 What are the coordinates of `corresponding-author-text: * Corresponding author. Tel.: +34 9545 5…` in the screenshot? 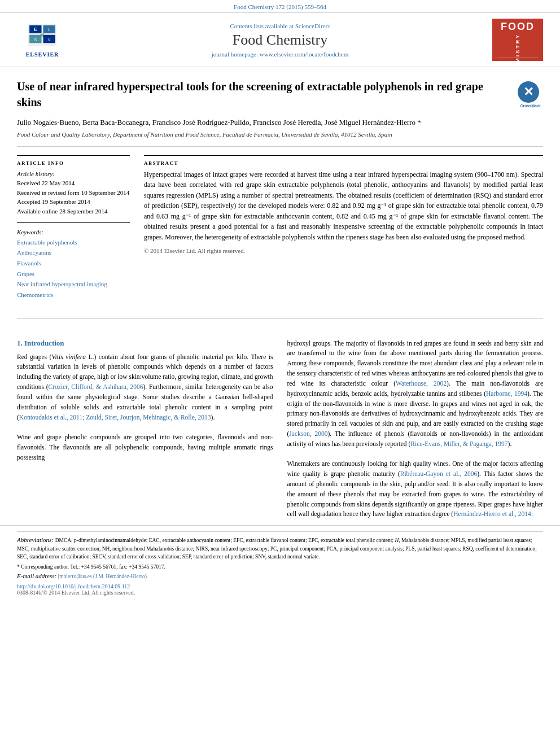 It's located at (91, 567).